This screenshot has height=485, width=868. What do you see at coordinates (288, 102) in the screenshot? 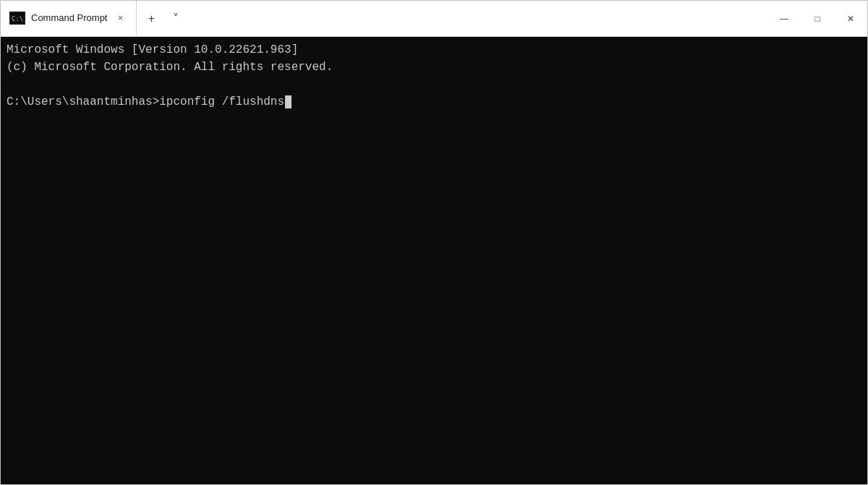
I see `cursor` at bounding box center [288, 102].